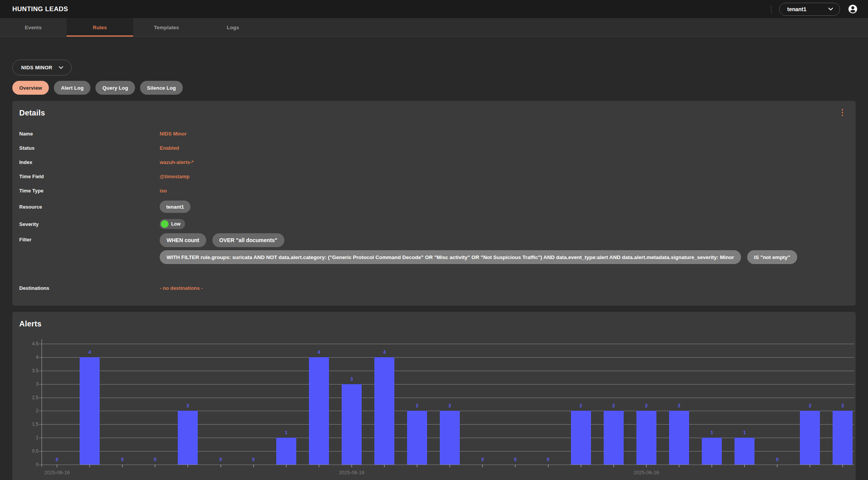 The width and height of the screenshot is (868, 480). What do you see at coordinates (90, 352) in the screenshot?
I see `bar-value-label: 4` at bounding box center [90, 352].